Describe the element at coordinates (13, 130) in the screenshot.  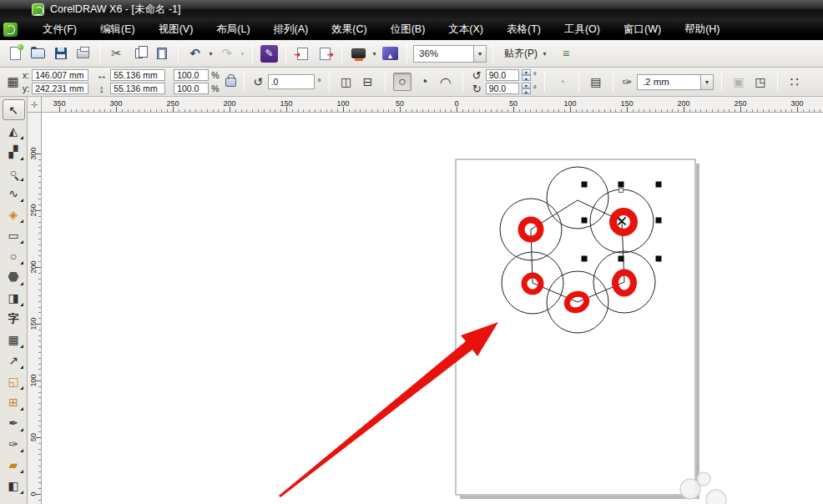
I see `tool-shape: ◭` at that location.